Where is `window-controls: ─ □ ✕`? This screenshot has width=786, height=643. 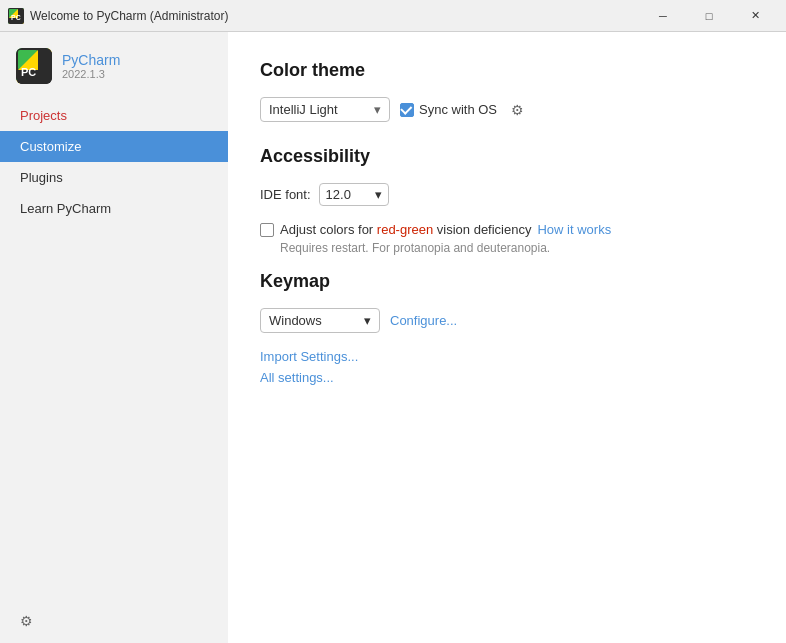
window-controls: ─ □ ✕ is located at coordinates (709, 16).